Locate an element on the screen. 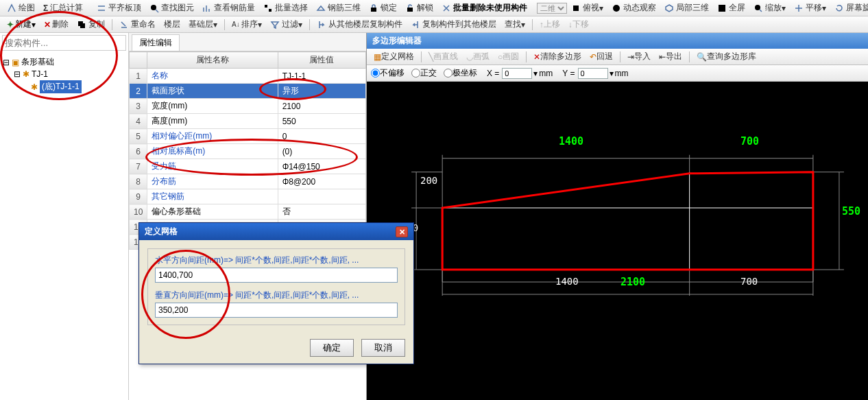 The width and height of the screenshot is (868, 400). tree-child2: ✱(底)TJ-1-1 is located at coordinates (64, 86).